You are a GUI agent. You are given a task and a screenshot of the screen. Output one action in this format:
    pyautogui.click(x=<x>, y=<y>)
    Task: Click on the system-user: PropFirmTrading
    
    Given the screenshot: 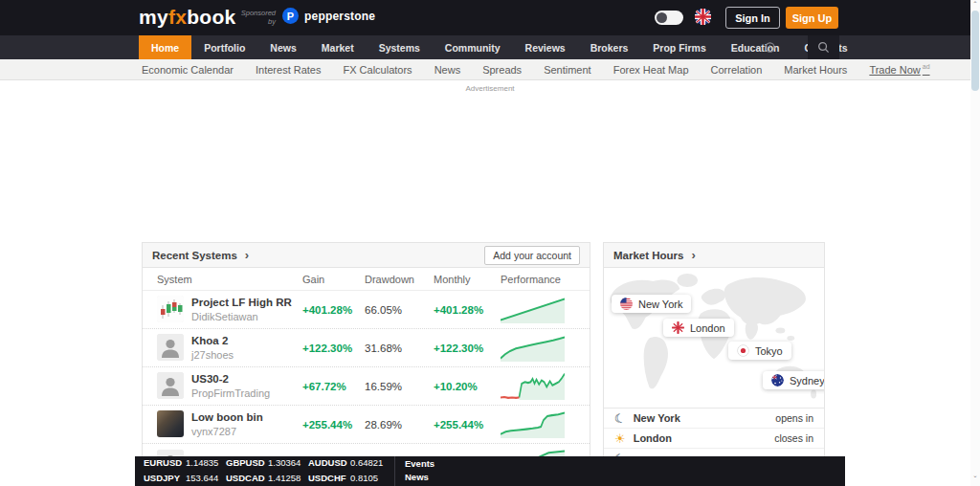 What is the action you would take?
    pyautogui.click(x=231, y=393)
    